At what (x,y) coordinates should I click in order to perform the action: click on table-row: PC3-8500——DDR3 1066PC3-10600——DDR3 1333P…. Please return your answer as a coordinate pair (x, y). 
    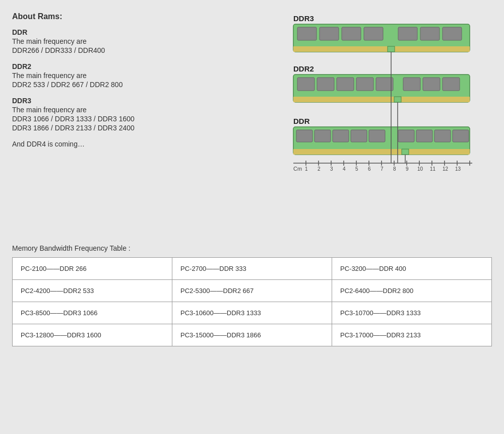
    Looking at the image, I should click on (252, 313).